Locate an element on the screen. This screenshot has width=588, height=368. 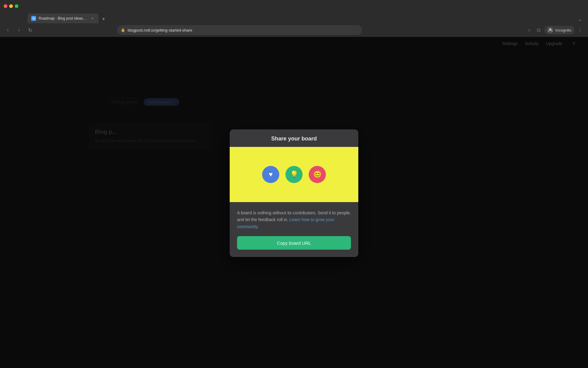
address-bar-row: ‹ › ↻ 🔒 blogpost.nolt.io/getting-started… is located at coordinates (294, 30).